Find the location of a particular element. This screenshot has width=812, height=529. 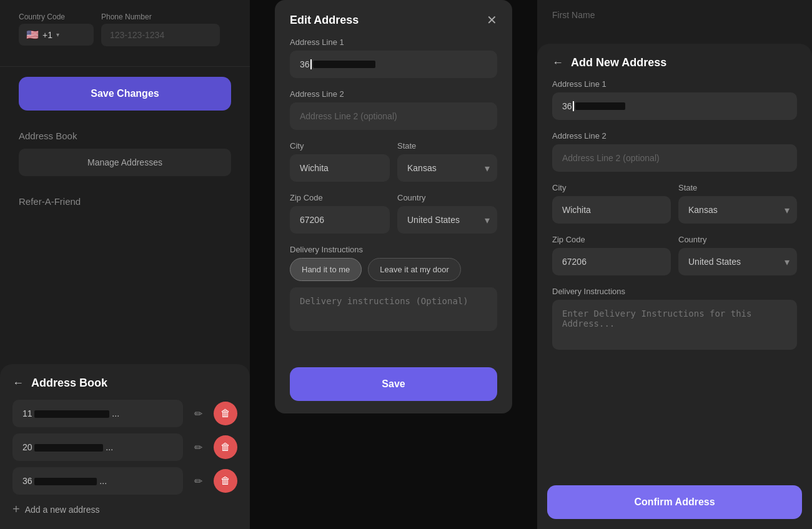

right-city-group: City is located at coordinates (611, 204).